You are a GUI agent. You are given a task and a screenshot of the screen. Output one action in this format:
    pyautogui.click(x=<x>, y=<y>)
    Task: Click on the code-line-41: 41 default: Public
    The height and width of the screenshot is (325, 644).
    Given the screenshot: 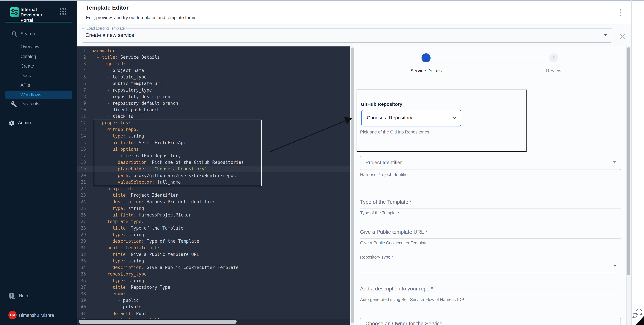 What is the action you would take?
    pyautogui.click(x=214, y=314)
    